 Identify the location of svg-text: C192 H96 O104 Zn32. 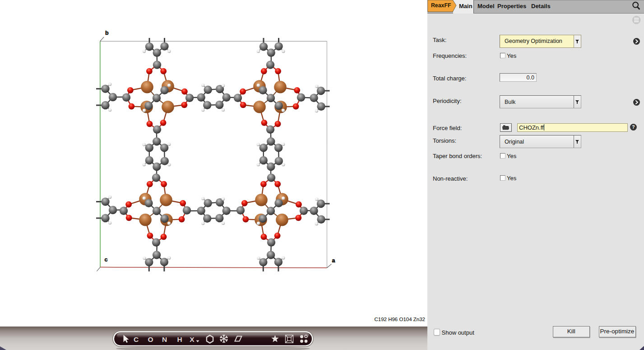
(400, 319).